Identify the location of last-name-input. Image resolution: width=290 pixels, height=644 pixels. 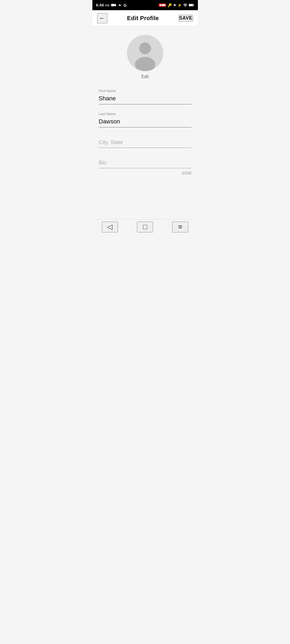
(145, 122).